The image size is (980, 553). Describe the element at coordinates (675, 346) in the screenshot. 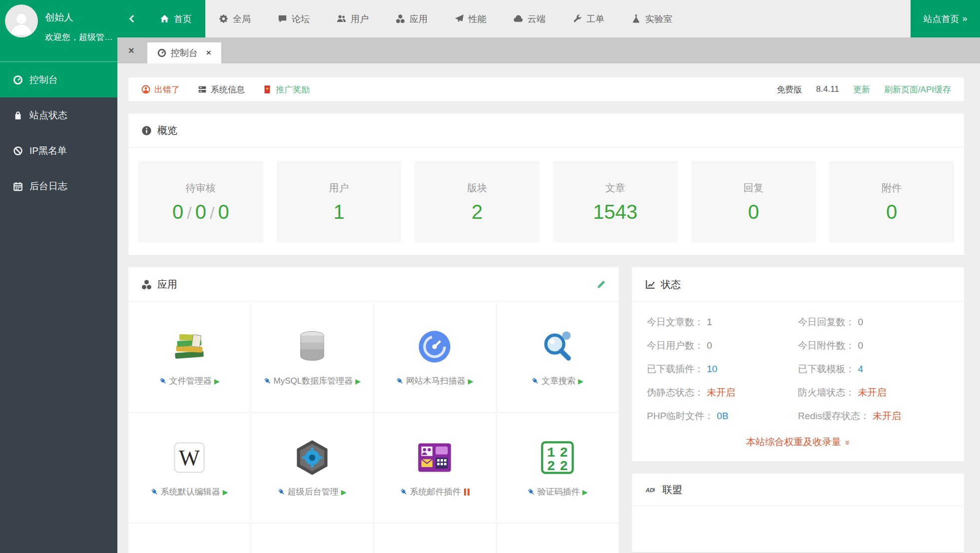

I see `status-label: 今日用户数：` at that location.